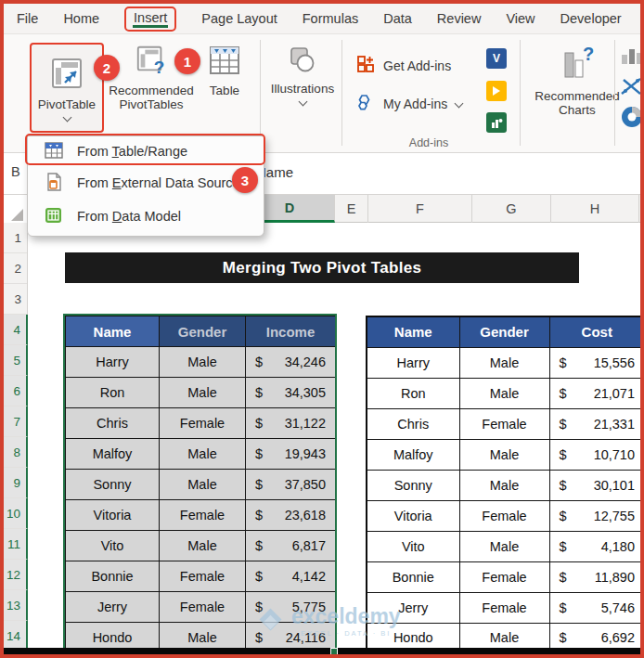 The height and width of the screenshot is (658, 644). What do you see at coordinates (15, 299) in the screenshot?
I see `row-header-3: 3` at bounding box center [15, 299].